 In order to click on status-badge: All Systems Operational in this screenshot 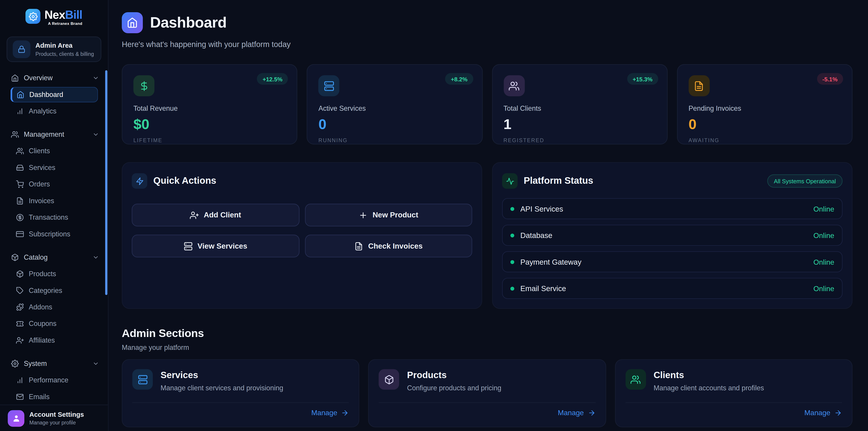, I will do `click(805, 181)`.